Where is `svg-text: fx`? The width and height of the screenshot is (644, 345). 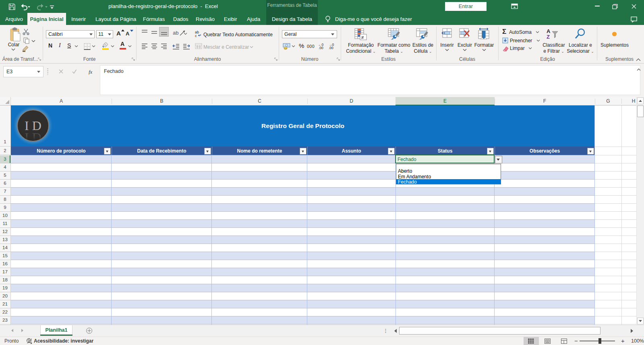
svg-text: fx is located at coordinates (91, 72).